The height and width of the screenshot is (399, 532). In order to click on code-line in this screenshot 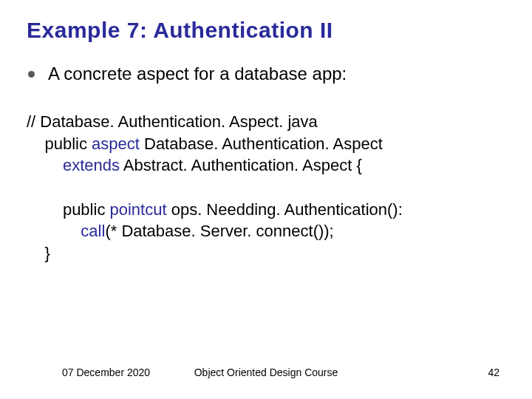, I will do `click(266, 188)`.